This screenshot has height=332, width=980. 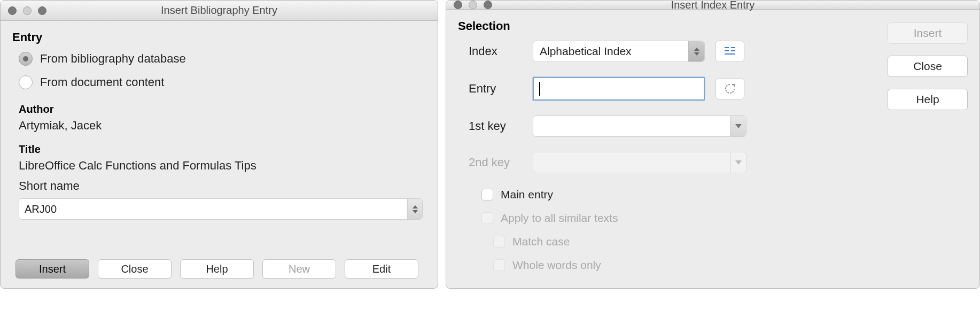 I want to click on entry-row: Entry, so click(x=673, y=89).